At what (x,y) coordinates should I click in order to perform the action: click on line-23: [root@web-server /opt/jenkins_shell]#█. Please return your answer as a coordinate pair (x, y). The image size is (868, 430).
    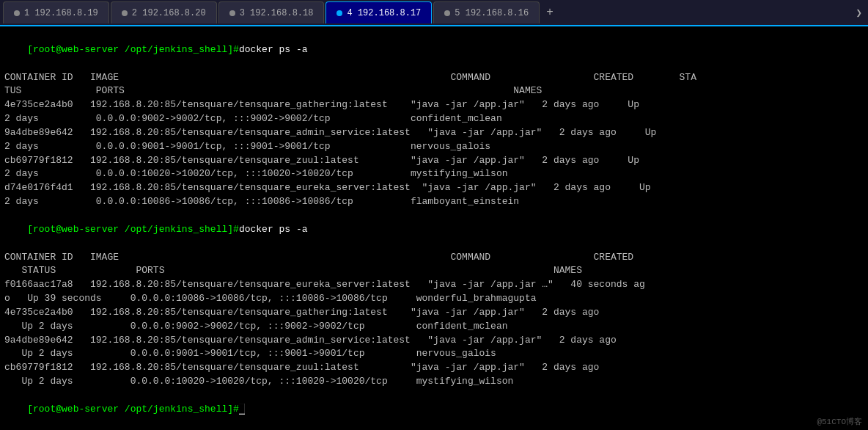
    Looking at the image, I should click on (434, 409).